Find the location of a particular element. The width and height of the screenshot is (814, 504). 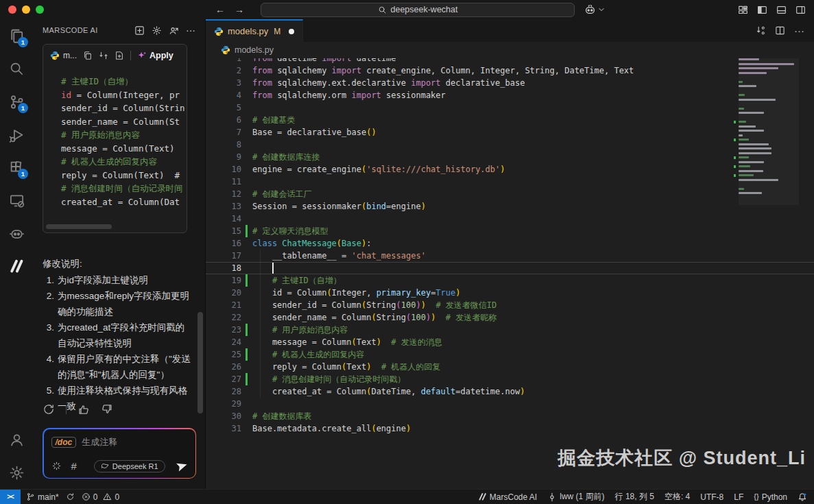

code-line-28: 28 created_at = Column(DateTime, default… is located at coordinates (510, 392).